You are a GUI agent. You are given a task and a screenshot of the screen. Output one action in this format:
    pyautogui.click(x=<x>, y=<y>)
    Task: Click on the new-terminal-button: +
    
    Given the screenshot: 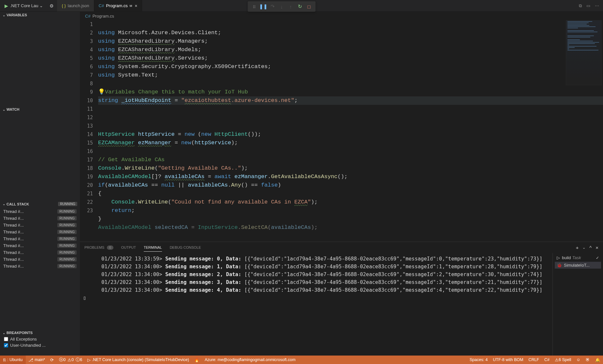 What is the action you would take?
    pyautogui.click(x=577, y=247)
    